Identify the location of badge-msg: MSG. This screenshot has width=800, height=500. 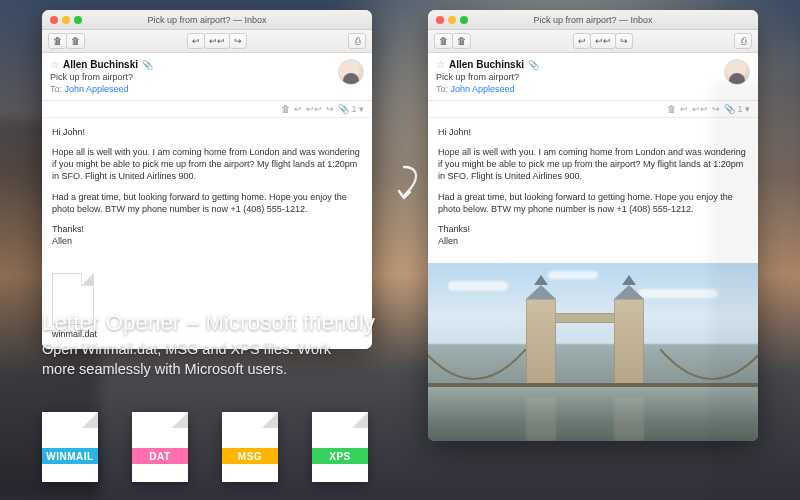
(250, 447).